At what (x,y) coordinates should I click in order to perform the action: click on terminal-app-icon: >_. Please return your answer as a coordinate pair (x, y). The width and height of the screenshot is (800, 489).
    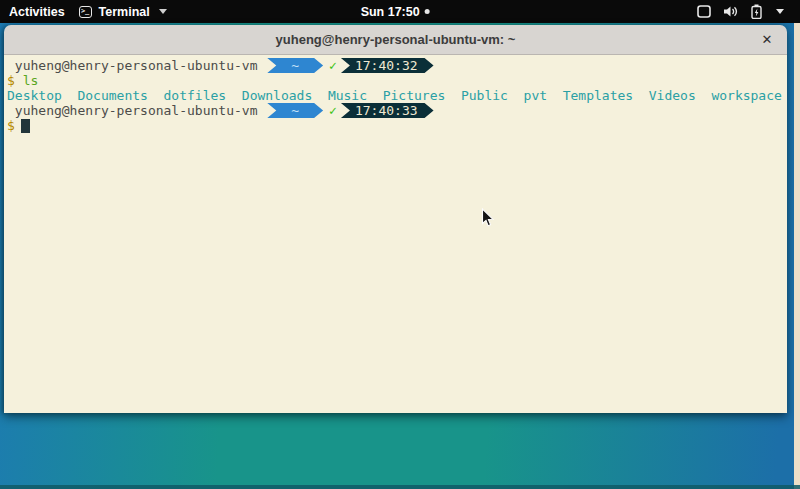
    Looking at the image, I should click on (86, 12).